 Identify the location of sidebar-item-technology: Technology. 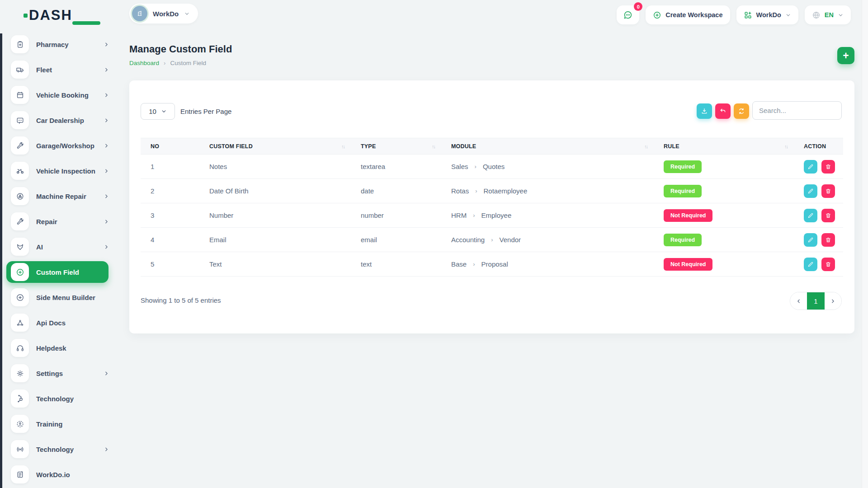
(58, 399).